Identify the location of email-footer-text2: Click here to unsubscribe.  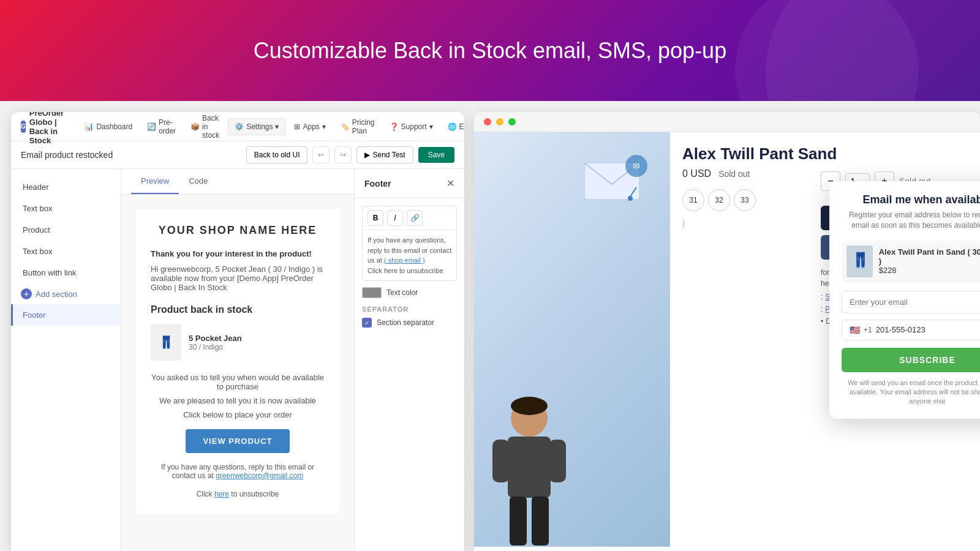
(238, 494).